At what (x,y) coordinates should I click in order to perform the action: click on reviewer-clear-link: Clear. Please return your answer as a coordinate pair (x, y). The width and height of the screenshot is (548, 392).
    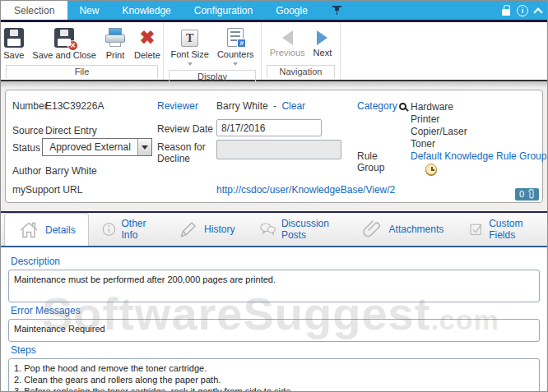
    Looking at the image, I should click on (293, 106).